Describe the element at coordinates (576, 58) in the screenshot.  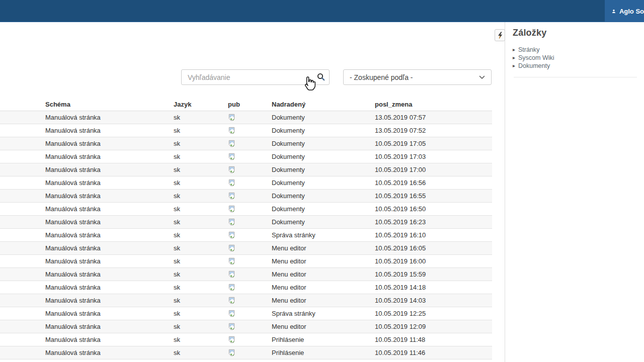
I see `bookmark-item: ▸ Syscom Wiki` at that location.